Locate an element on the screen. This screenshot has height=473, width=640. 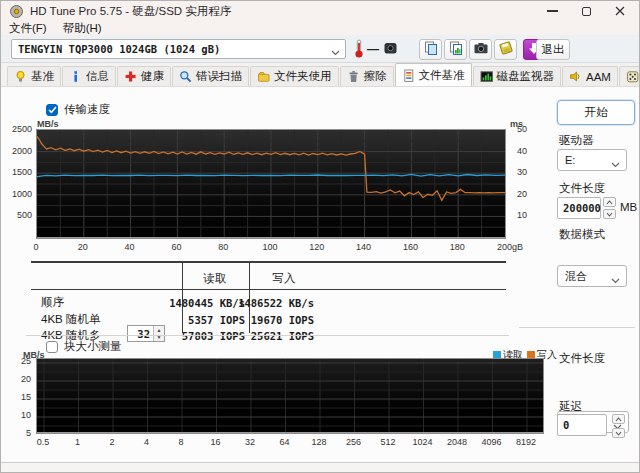
y-tick-label: 25 is located at coordinates (20, 361).